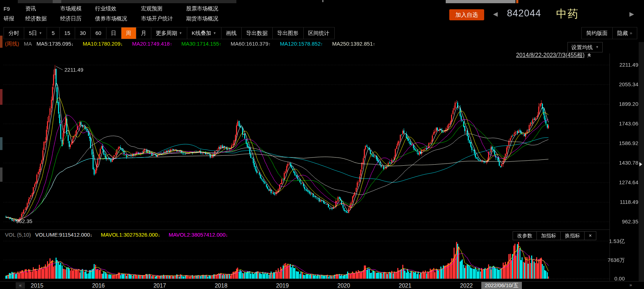  Describe the element at coordinates (83, 33) in the screenshot. I see `toolbar-button-label: 30` at that location.